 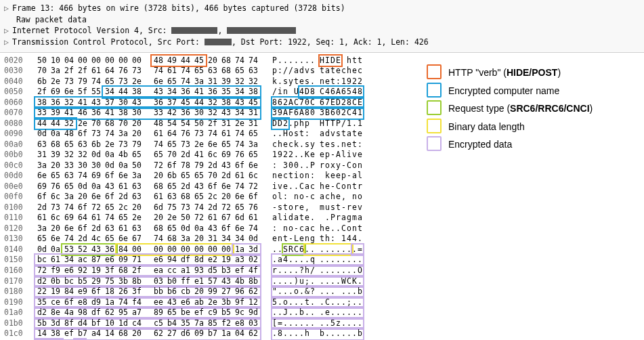 I want to click on tcp-row: ▷Transmission Control Protocol, Src Port…, so click(x=322, y=42).